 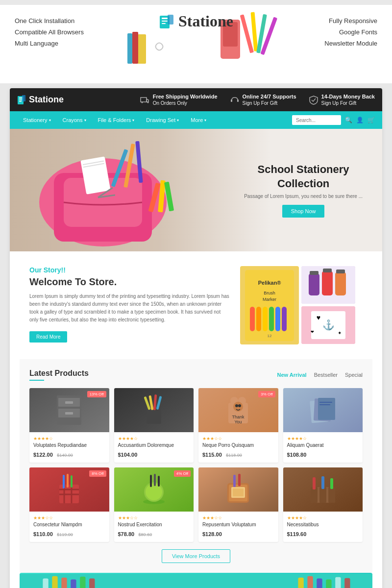 What do you see at coordinates (351, 32) in the screenshot?
I see `feature-fonts: Google Fonts` at bounding box center [351, 32].